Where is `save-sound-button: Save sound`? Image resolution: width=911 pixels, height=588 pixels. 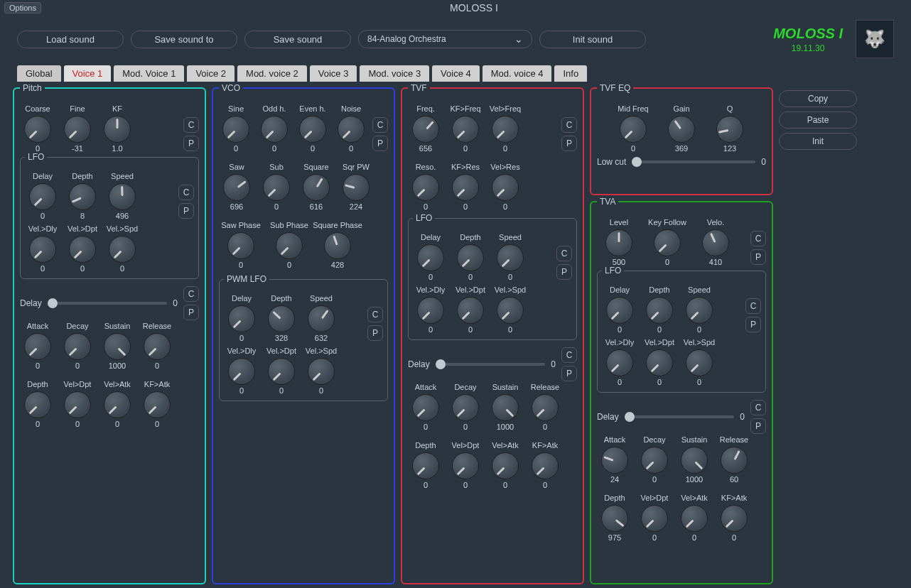 save-sound-button: Save sound is located at coordinates (298, 40).